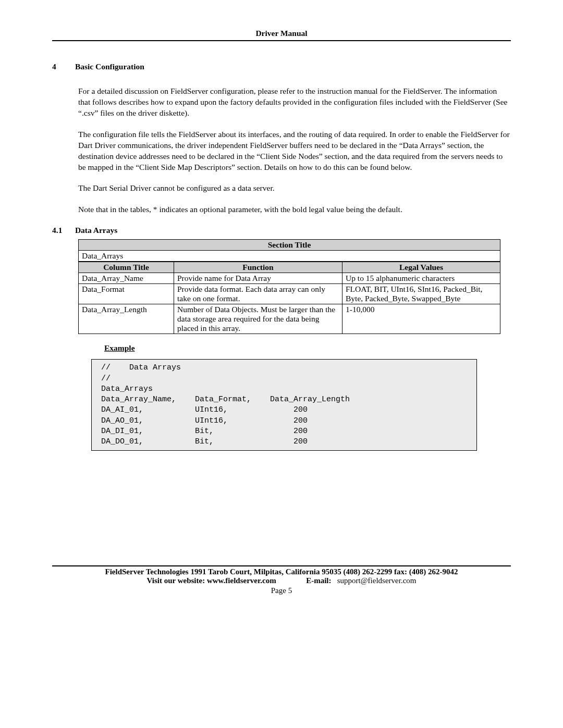  Describe the element at coordinates (177, 581) in the screenshot. I see `footer-website-label: Visit our website:` at that location.